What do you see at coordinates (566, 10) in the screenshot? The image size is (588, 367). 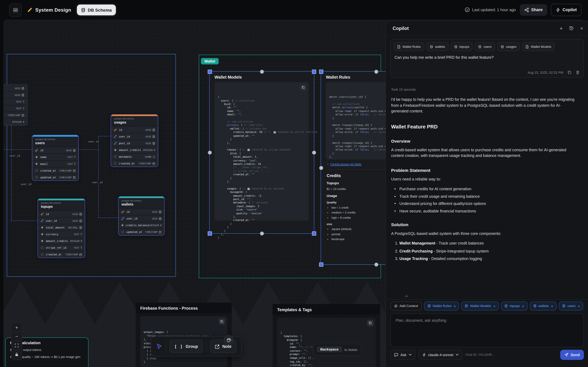 I see `copilot-toggle-button: Copilot` at bounding box center [566, 10].